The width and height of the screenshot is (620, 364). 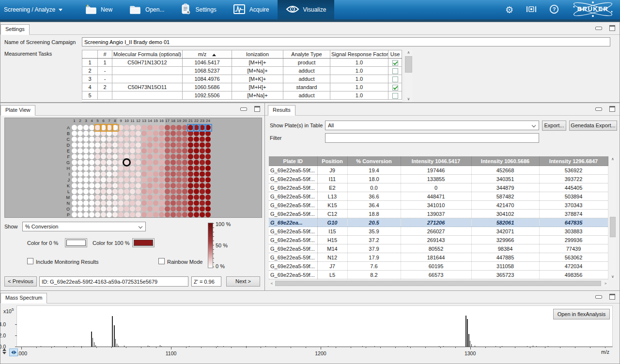 What do you see at coordinates (173, 139) in the screenshot?
I see `well-C18` at bounding box center [173, 139].